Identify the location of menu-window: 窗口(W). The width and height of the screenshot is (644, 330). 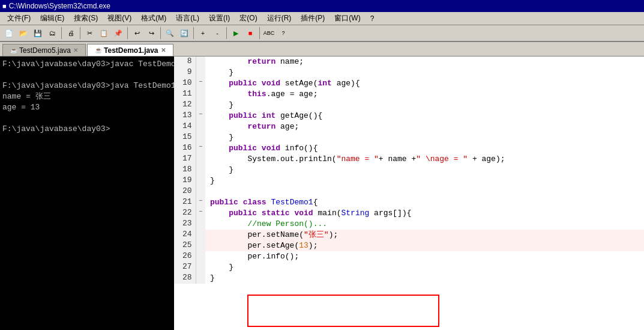
(347, 18).